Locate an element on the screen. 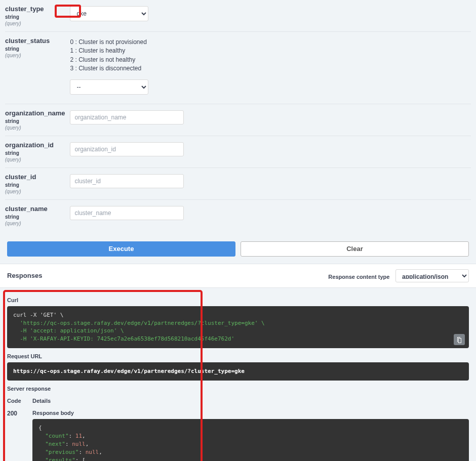 Image resolution: width=476 pixels, height=461 pixels. response-body-heading: Response body is located at coordinates (251, 413).